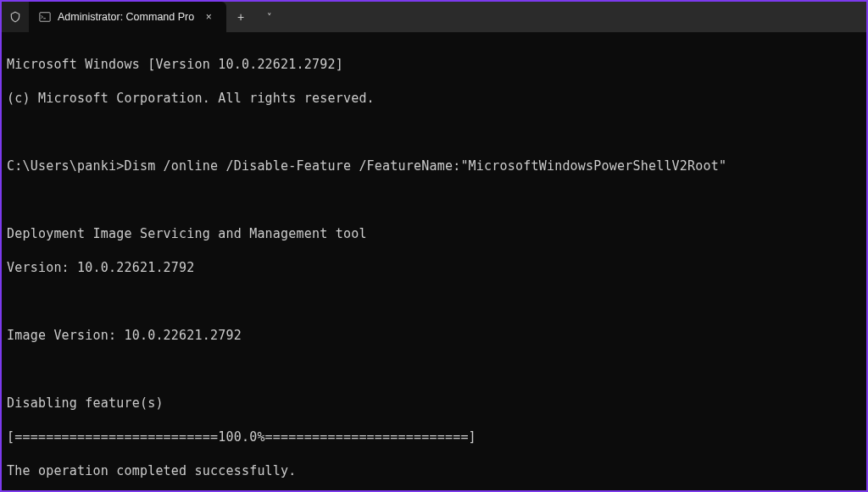  What do you see at coordinates (270, 17) in the screenshot?
I see `tab-dropdown-button: ˅` at bounding box center [270, 17].